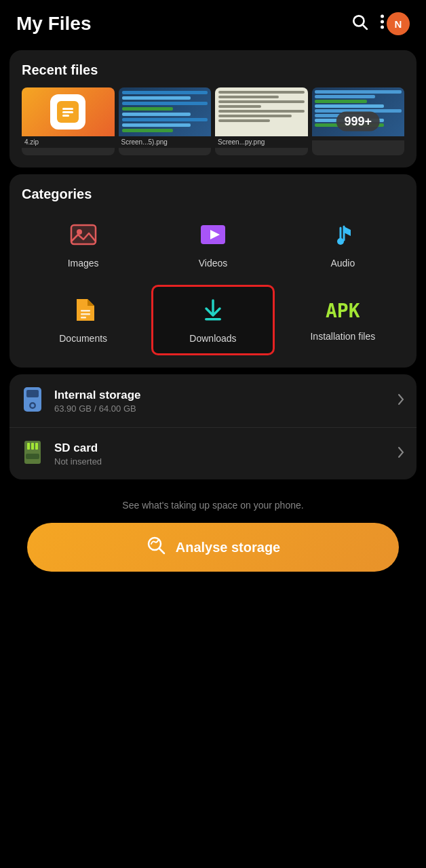 The height and width of the screenshot is (868, 426). I want to click on internal-storage-icon, so click(33, 401).